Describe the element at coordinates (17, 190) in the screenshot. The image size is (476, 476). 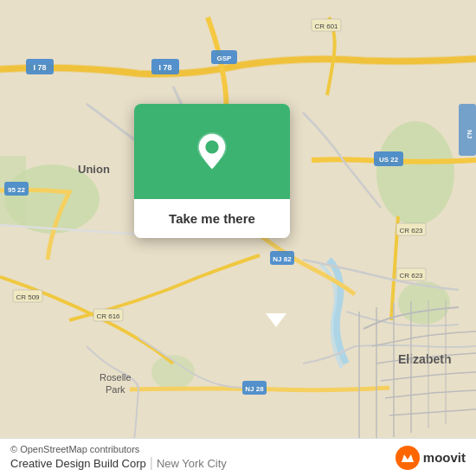
I see `svg-text: 95 22` at that location.